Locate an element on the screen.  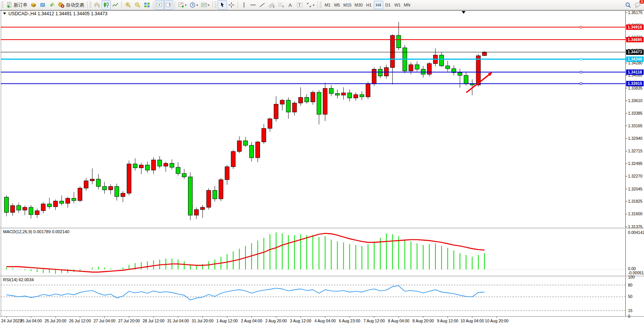
chart-shift-button is located at coordinates (169, 5).